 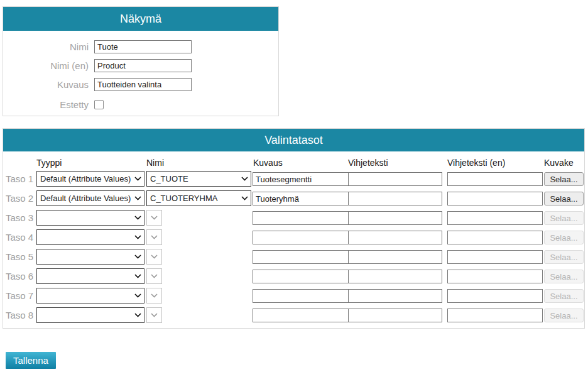 What do you see at coordinates (141, 72) in the screenshot?
I see `view-form: Nimi Nimi (en) Kuvaus Estetty` at bounding box center [141, 72].